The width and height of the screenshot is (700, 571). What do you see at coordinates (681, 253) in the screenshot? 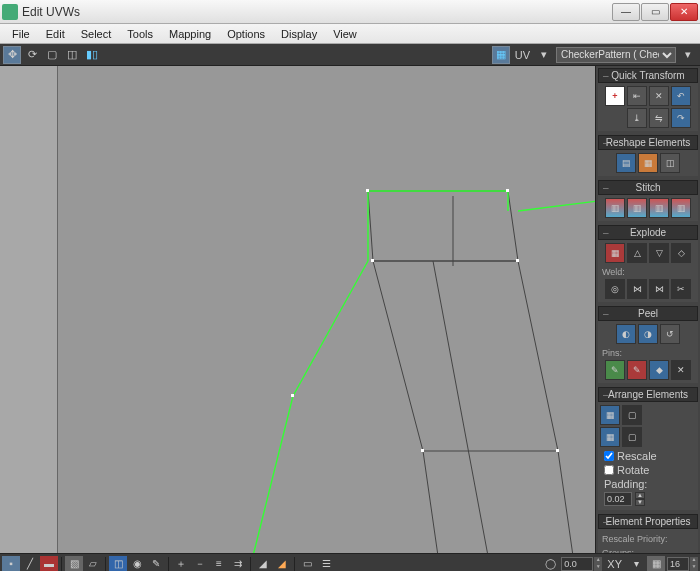
I see `explode-4-icon: ◇` at bounding box center [681, 253].